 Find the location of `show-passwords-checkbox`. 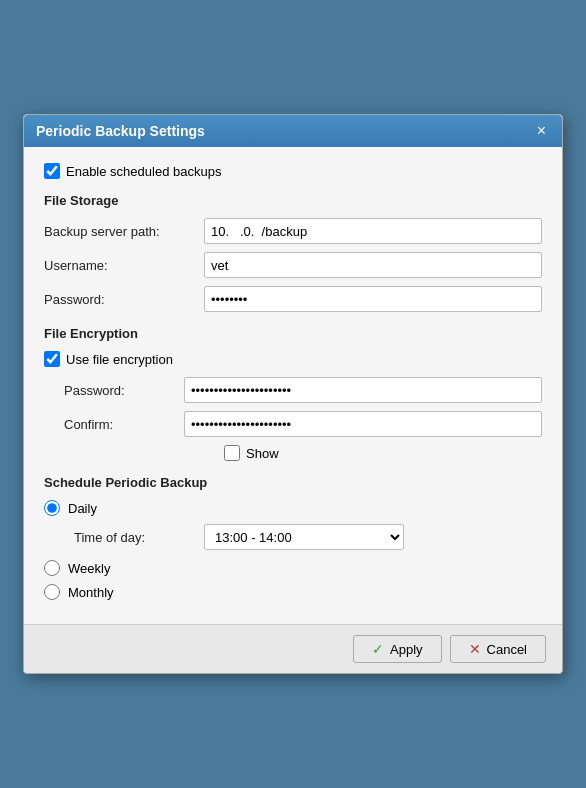

show-passwords-checkbox is located at coordinates (232, 453).